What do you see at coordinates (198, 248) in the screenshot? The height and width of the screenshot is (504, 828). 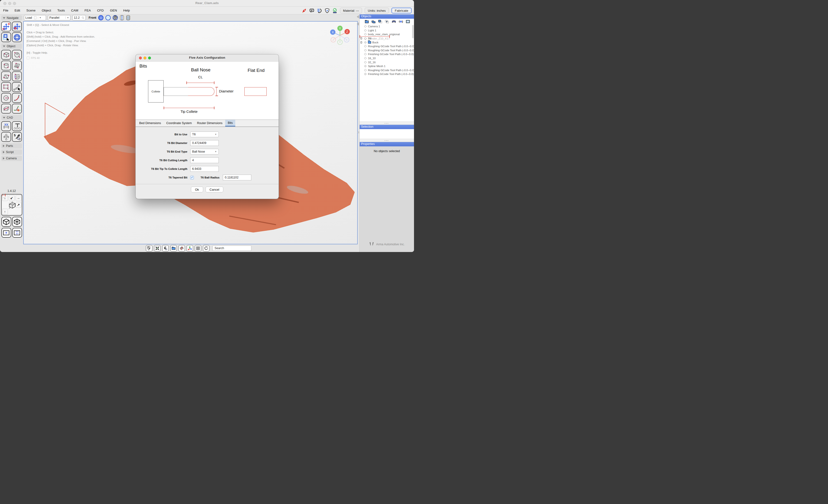 I see `grid-toggle-button` at bounding box center [198, 248].